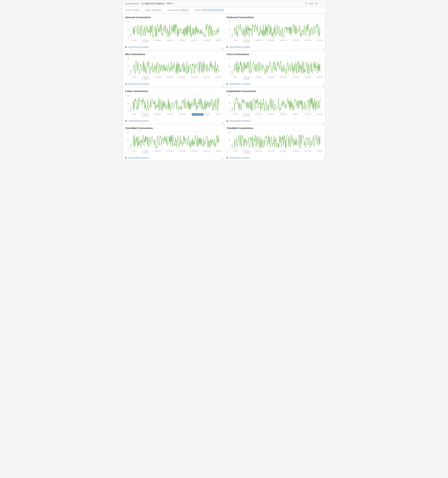 The image size is (448, 478). What do you see at coordinates (173, 128) in the screenshot?
I see `chart-title: CloseWait Connections` at bounding box center [173, 128].